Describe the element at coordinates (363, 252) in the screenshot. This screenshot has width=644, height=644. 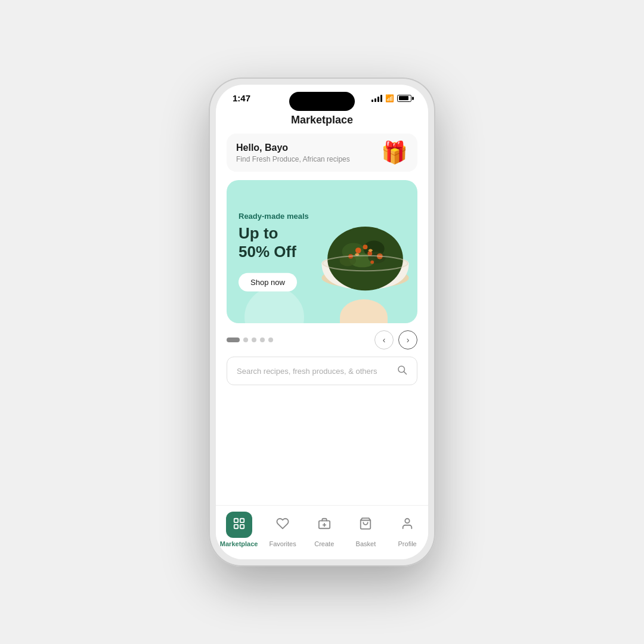
I see `food-image` at that location.